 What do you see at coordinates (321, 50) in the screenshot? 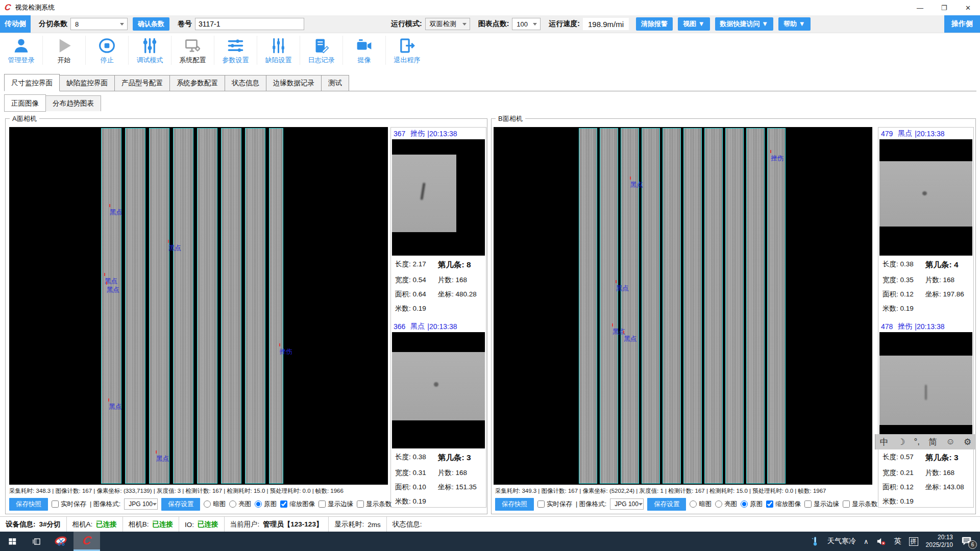
I see `log-record-button: 日志记录` at bounding box center [321, 50].